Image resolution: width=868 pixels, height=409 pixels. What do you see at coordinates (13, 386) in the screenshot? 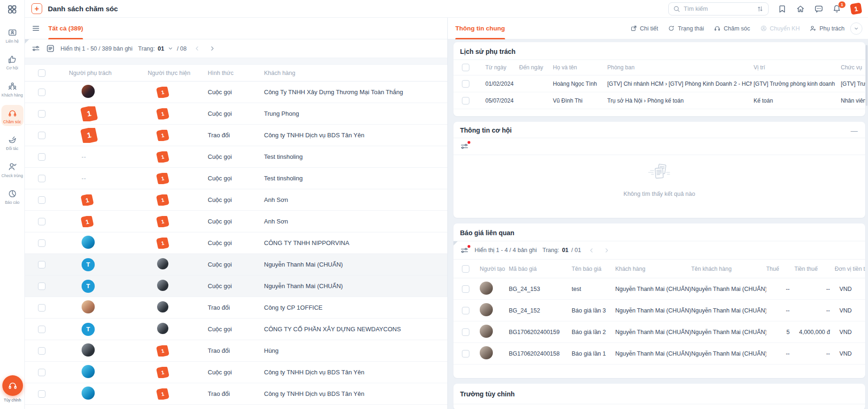
I see `customize-floating-button` at bounding box center [13, 386].